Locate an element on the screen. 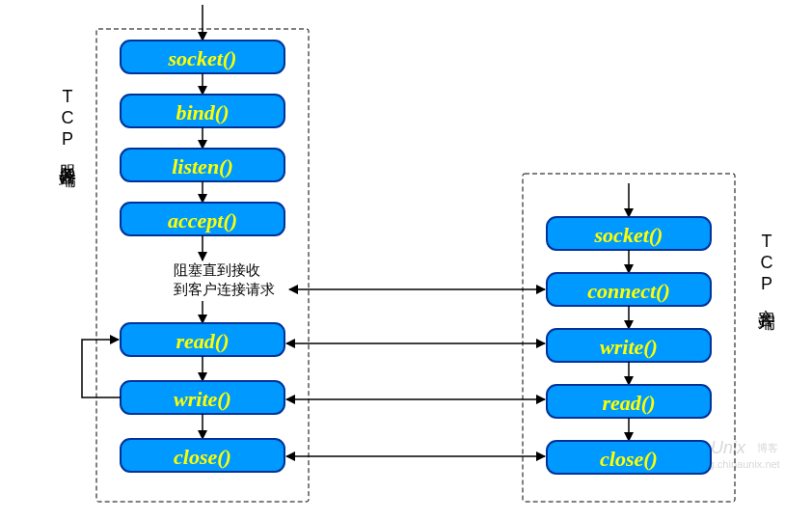 This screenshot has width=812, height=520. label-s-read: read() is located at coordinates (203, 342).